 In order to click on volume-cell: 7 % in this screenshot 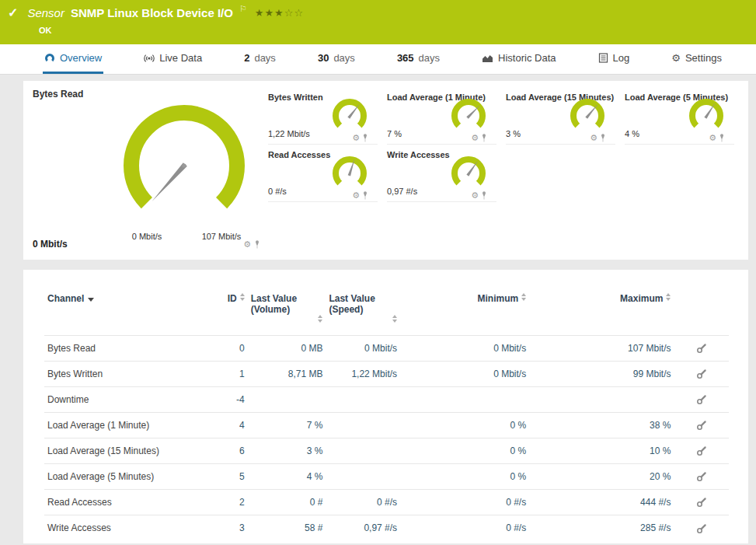, I will do `click(287, 426)`.